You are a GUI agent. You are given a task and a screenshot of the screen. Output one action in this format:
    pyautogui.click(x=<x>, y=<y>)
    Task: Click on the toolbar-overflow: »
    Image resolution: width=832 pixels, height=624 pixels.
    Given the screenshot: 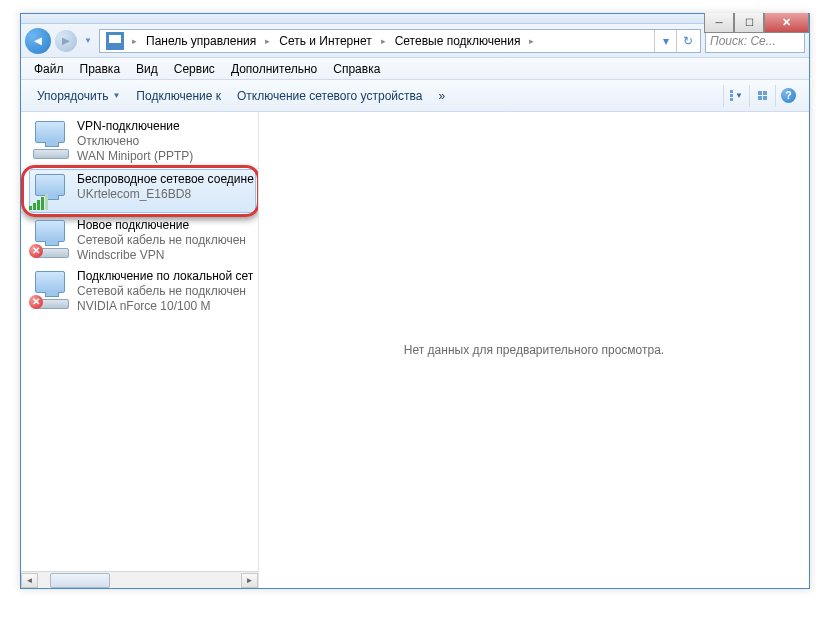 What is the action you would take?
    pyautogui.click(x=442, y=96)
    